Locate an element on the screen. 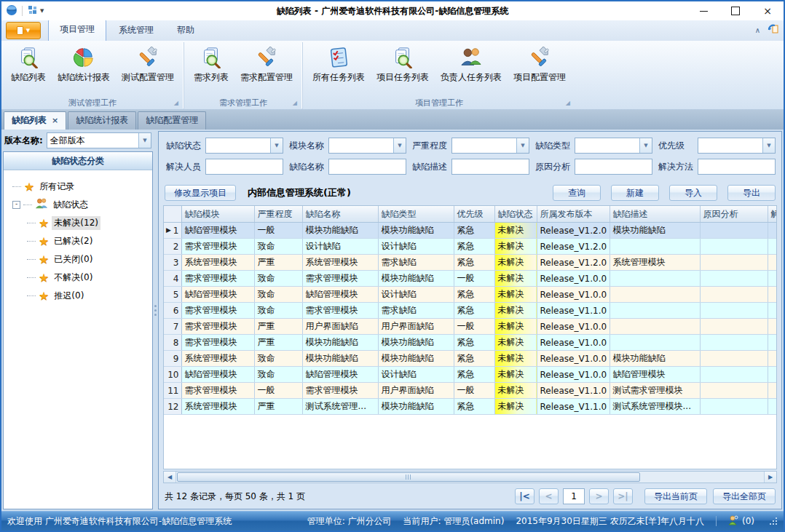  tree-item-6: ★不解决(0) is located at coordinates (78, 278).